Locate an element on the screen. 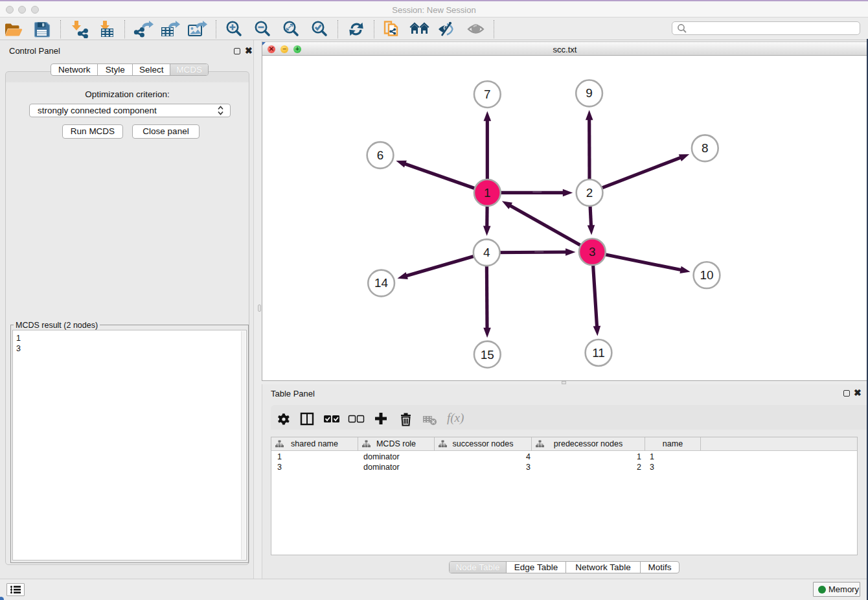  svg-text: 1 is located at coordinates (487, 193).